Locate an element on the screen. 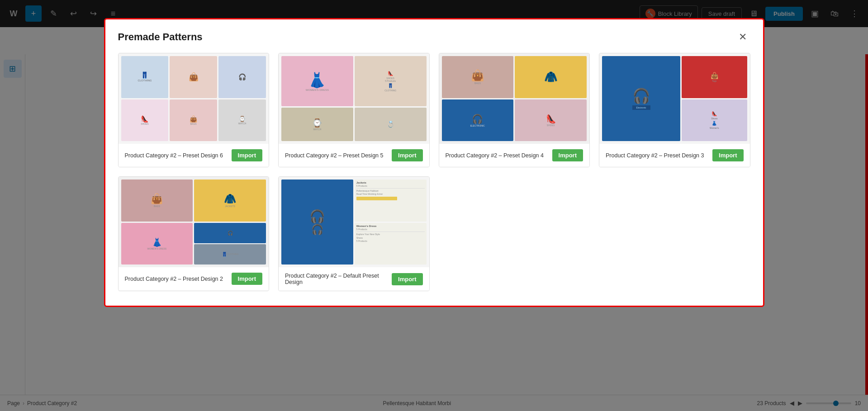 This screenshot has width=868, height=411. pattern-card-design4: 👜 BAGS 🧥 🎧 ELECTRONIC is located at coordinates (515, 110).